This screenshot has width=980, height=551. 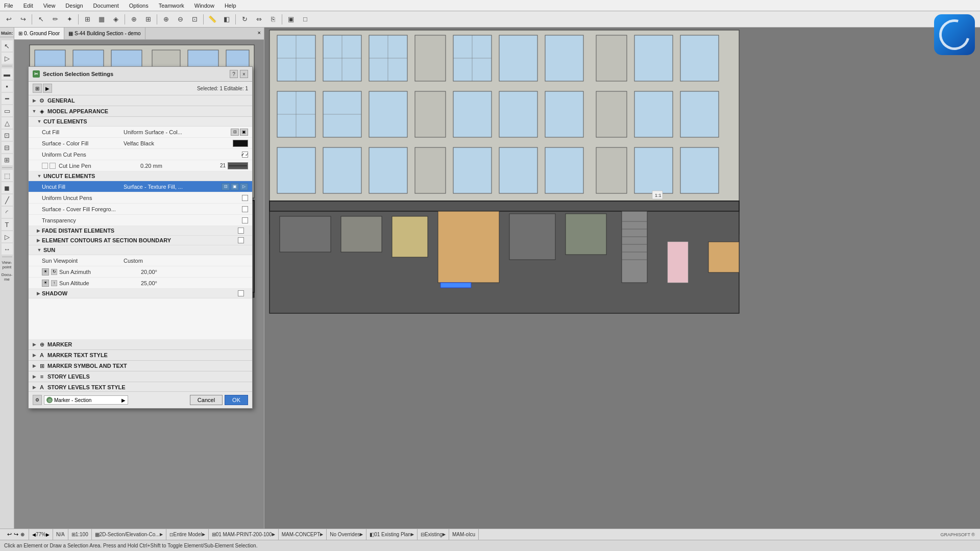 I want to click on fade-distant-checkbox, so click(x=241, y=231).